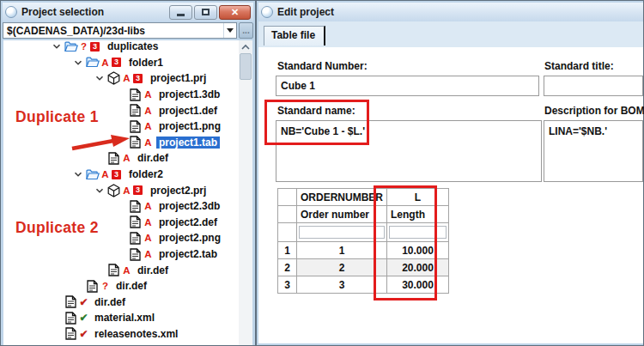 The height and width of the screenshot is (346, 644). What do you see at coordinates (364, 285) in the screenshot?
I see `table-row: 3330.000` at bounding box center [364, 285].